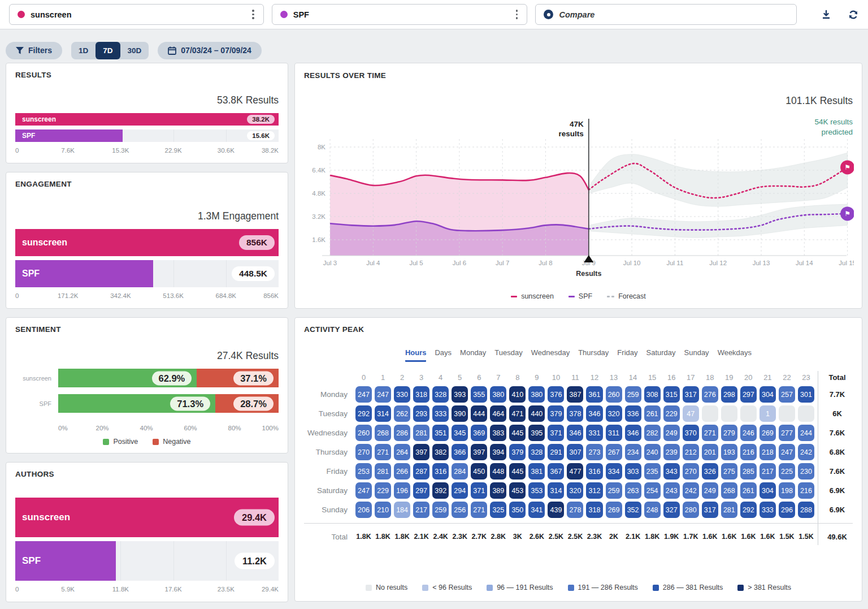 The image size is (868, 609). Describe the element at coordinates (253, 15) in the screenshot. I see `kebab-menu-icon` at that location.